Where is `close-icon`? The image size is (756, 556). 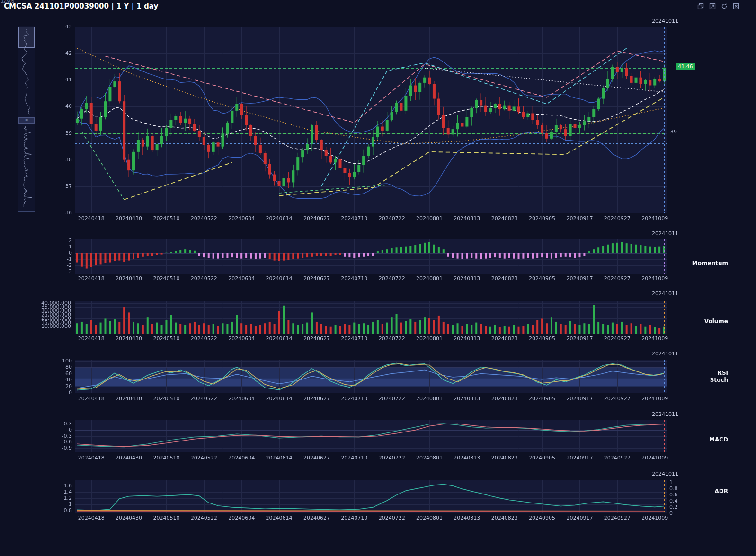
close-icon is located at coordinates (736, 6).